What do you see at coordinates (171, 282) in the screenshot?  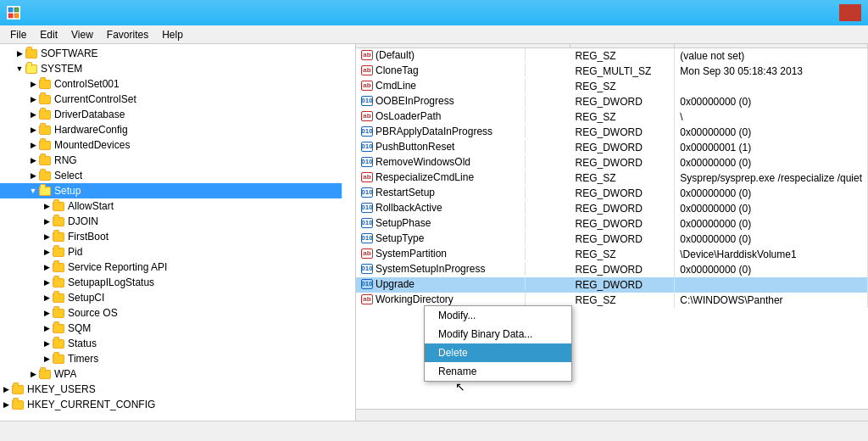 I see `tree-item-setupapilogstatus: ▶SetupapILogStatus` at bounding box center [171, 282].